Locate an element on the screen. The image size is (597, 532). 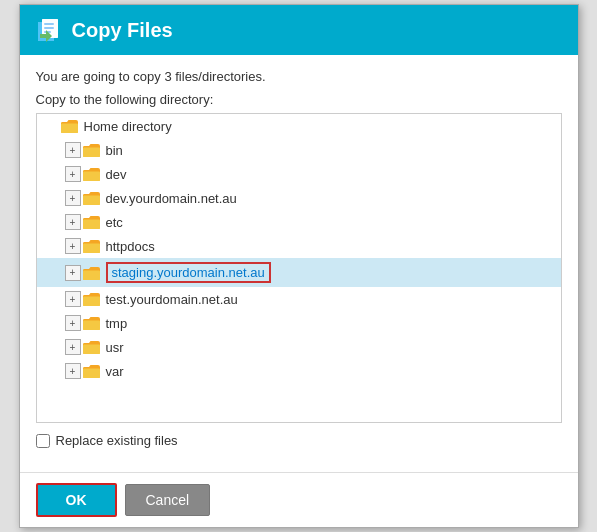
tree-item: + httpdocs is located at coordinates (299, 246).